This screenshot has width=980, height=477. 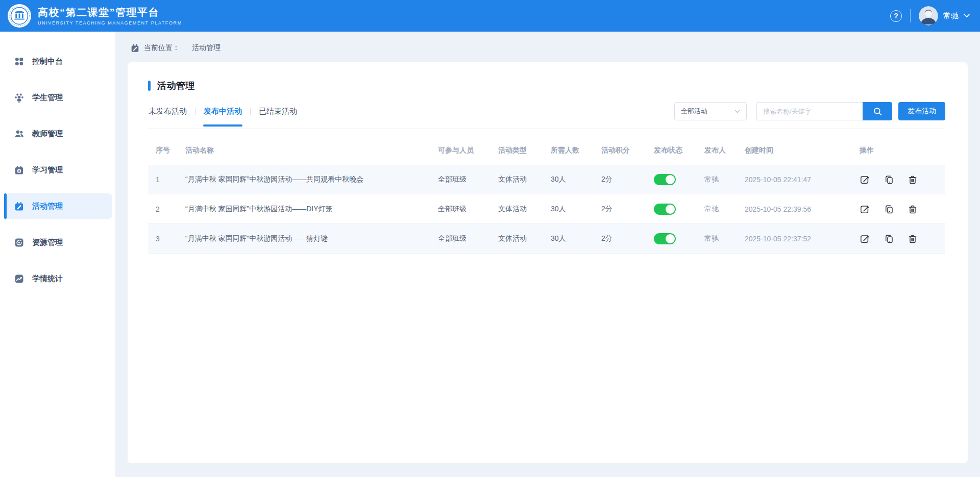 What do you see at coordinates (810, 111) in the screenshot?
I see `toolbar-controls: 全部活动 发布活动` at bounding box center [810, 111].